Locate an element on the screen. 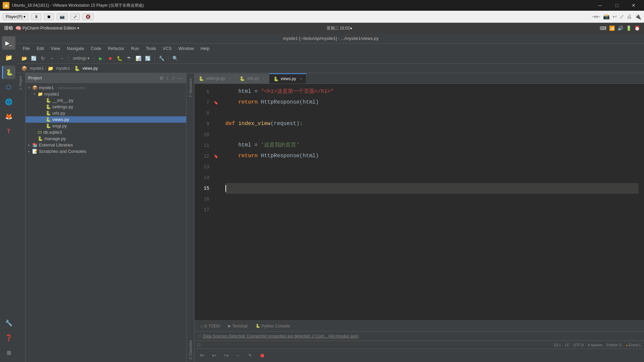  menu-file: File is located at coordinates (26, 48).